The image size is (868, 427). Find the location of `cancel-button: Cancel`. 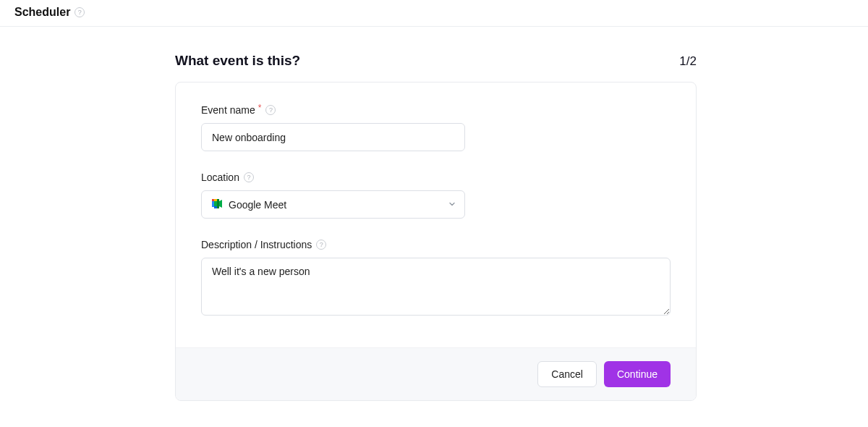

cancel-button: Cancel is located at coordinates (567, 374).